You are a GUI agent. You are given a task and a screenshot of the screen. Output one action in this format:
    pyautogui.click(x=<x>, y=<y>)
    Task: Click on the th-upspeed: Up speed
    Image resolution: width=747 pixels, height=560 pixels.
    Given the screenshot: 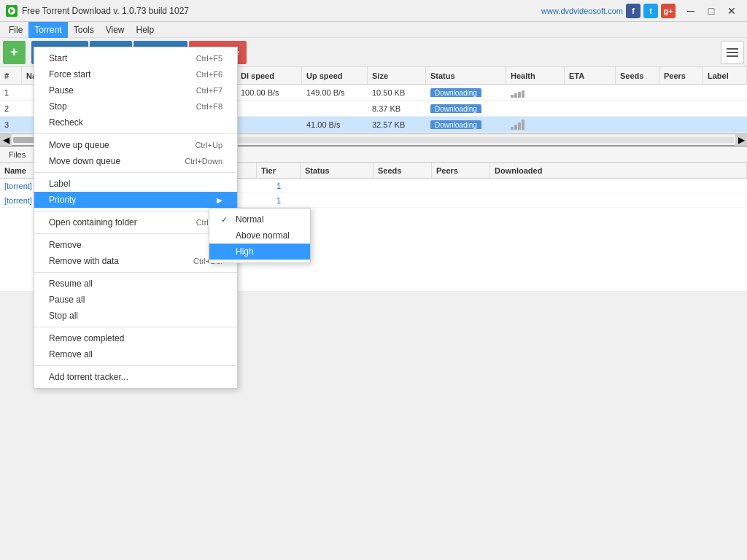 What is the action you would take?
    pyautogui.click(x=335, y=76)
    